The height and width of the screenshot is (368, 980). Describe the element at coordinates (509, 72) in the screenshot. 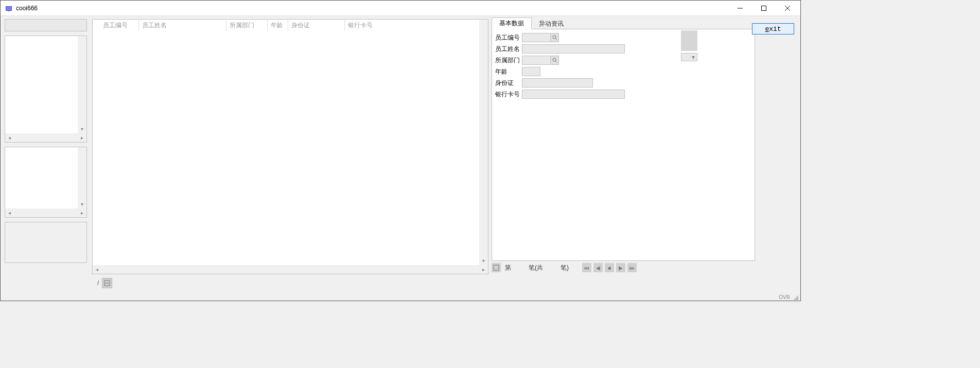

I see `form-label: 年龄` at that location.